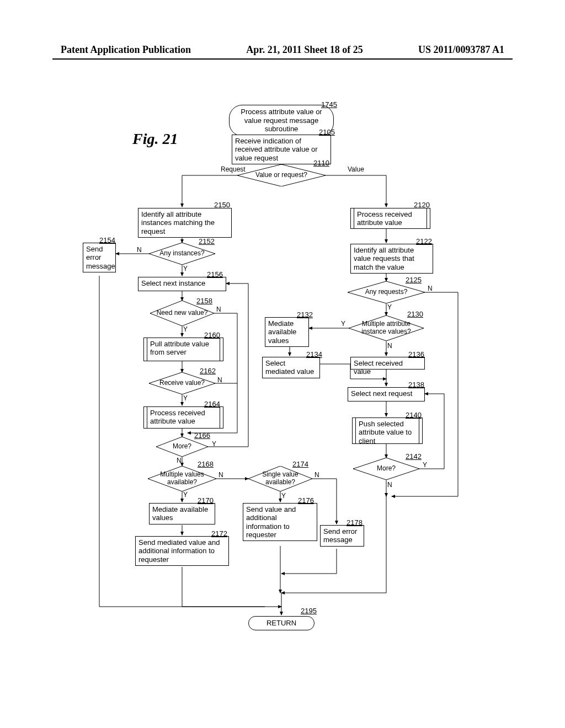  What do you see at coordinates (182, 383) in the screenshot?
I see `node-2162: Receive value?` at bounding box center [182, 383].